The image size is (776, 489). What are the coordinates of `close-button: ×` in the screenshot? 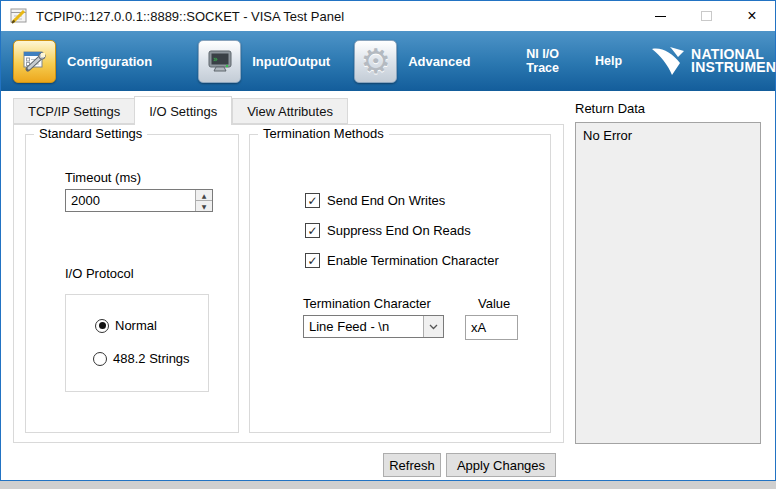 It's located at (752, 16).